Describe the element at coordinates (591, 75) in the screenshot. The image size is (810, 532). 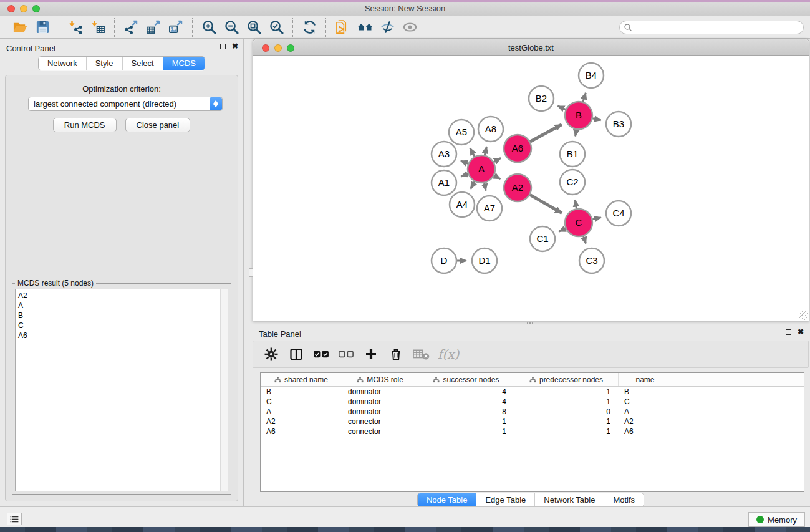
I see `graph-node-B4: B4` at that location.